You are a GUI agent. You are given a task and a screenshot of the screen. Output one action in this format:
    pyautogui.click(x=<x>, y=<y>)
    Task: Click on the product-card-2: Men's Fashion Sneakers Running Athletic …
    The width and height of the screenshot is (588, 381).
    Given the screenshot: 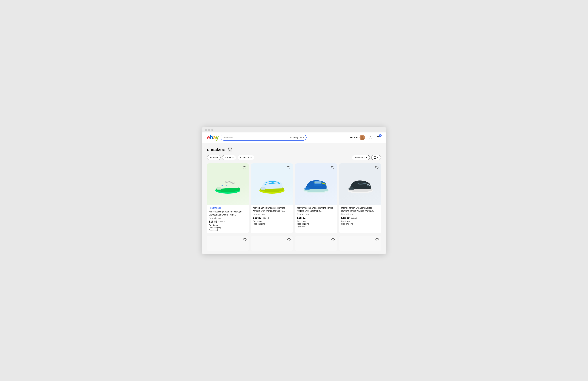 What is the action you would take?
    pyautogui.click(x=272, y=198)
    